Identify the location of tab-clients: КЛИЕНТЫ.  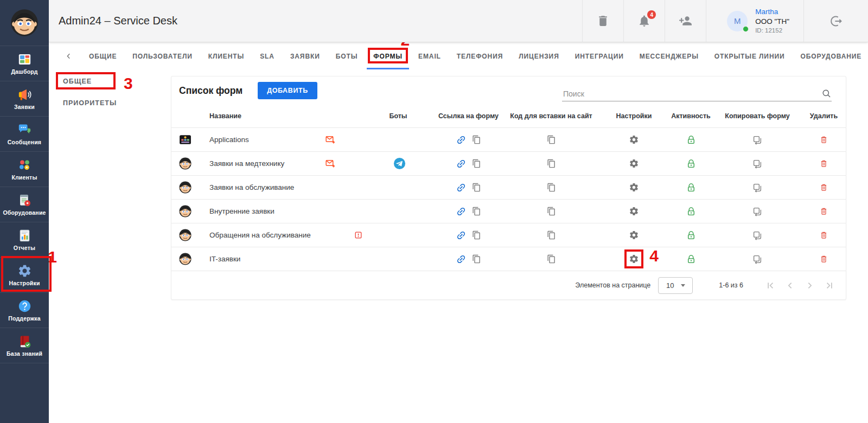
(226, 56).